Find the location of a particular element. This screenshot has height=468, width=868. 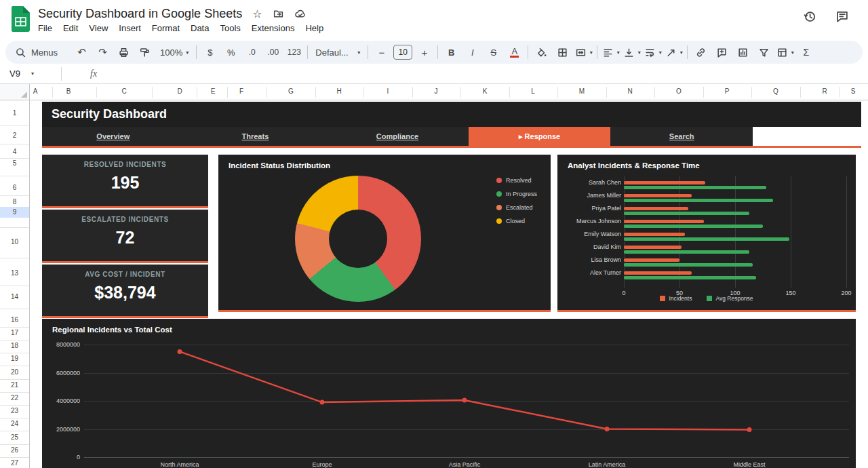

column-header-B: B is located at coordinates (69, 91).